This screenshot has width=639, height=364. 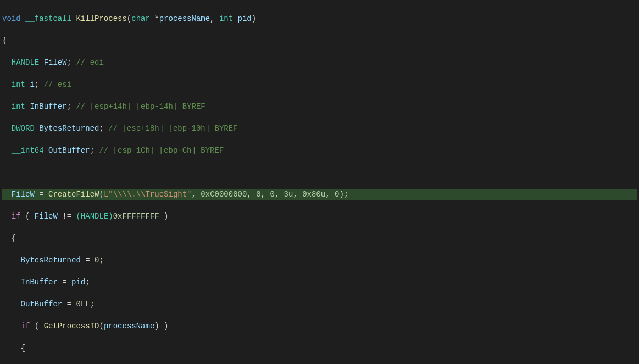 I want to click on code-line: if ( GetProcessID(processName) ), so click(x=320, y=326).